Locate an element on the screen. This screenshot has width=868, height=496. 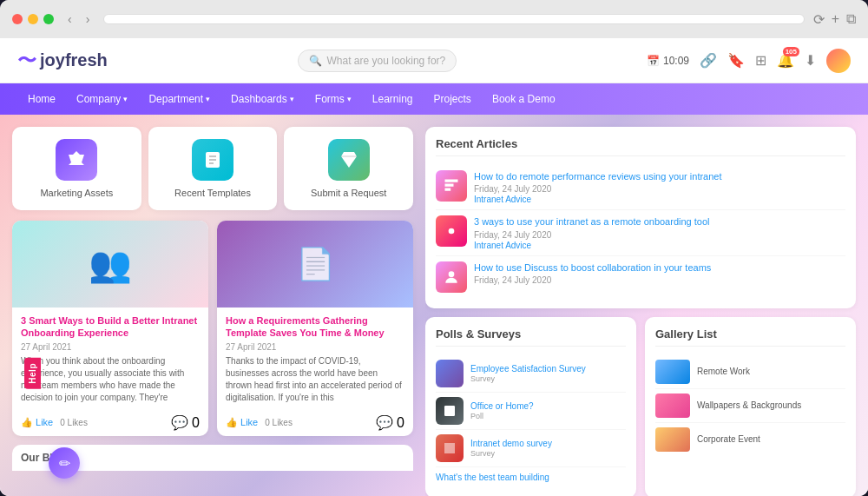
blog-likes-1: 👍 Like 0 Likes is located at coordinates (54, 422).